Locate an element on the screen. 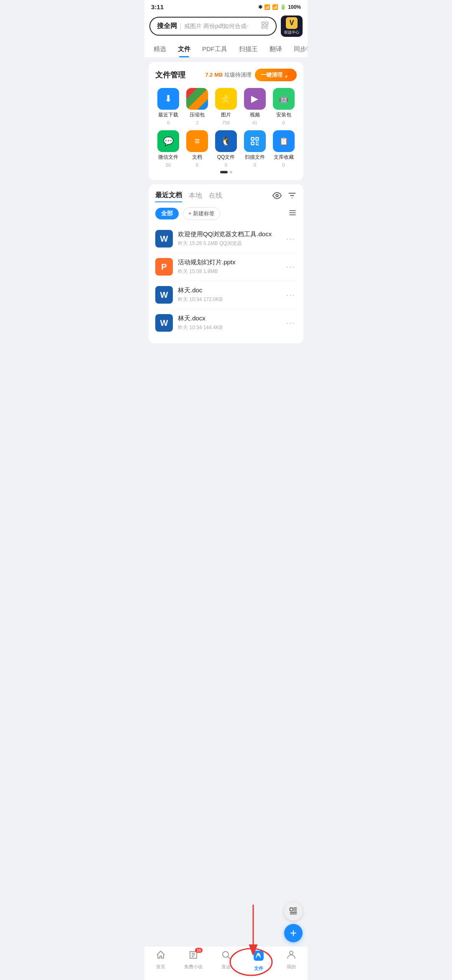 The image size is (452, 980). tab-local: 本地 is located at coordinates (195, 197).